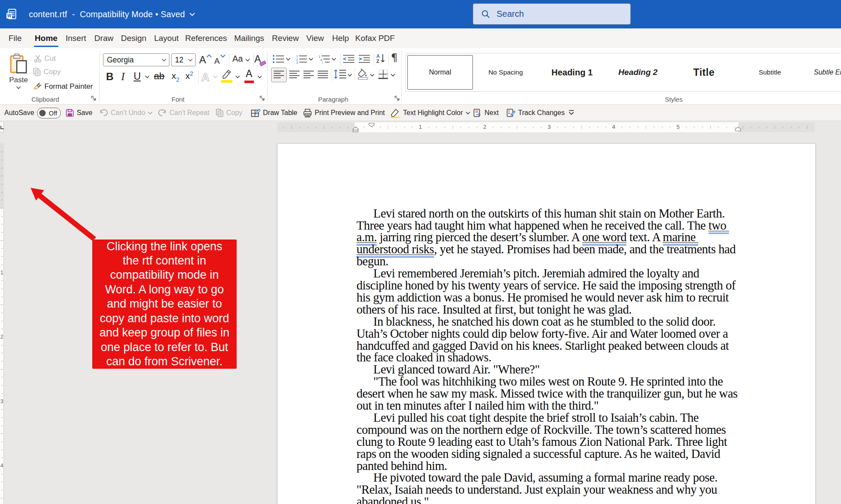 The width and height of the screenshot is (841, 504). I want to click on qat-overflow-button, so click(572, 113).